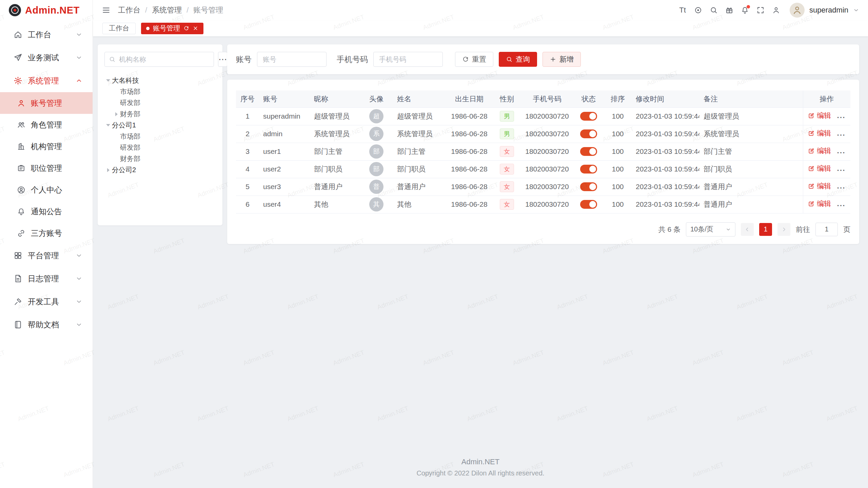  What do you see at coordinates (766, 229) in the screenshot?
I see `page-number-current: 1` at bounding box center [766, 229].